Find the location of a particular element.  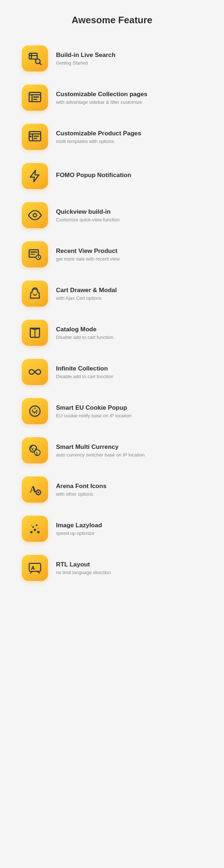

feature-title-multi-currency: Smart Multi Currency is located at coordinates (100, 447).